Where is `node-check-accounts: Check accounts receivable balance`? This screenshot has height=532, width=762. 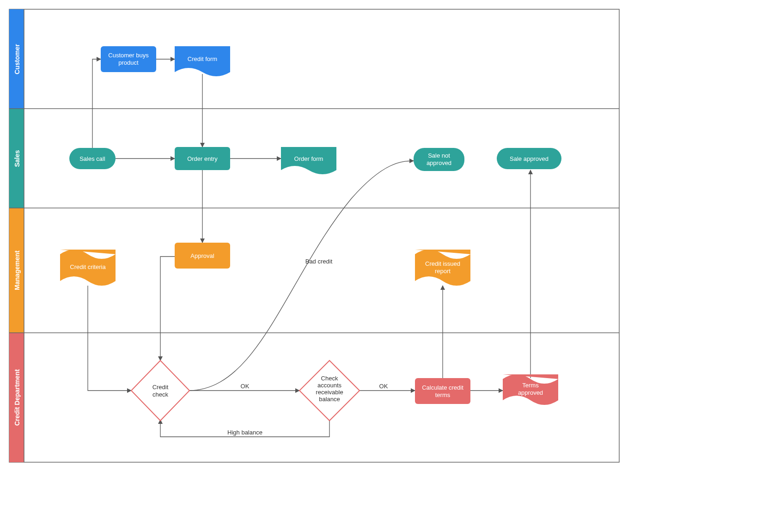 node-check-accounts: Check accounts receivable balance is located at coordinates (329, 391).